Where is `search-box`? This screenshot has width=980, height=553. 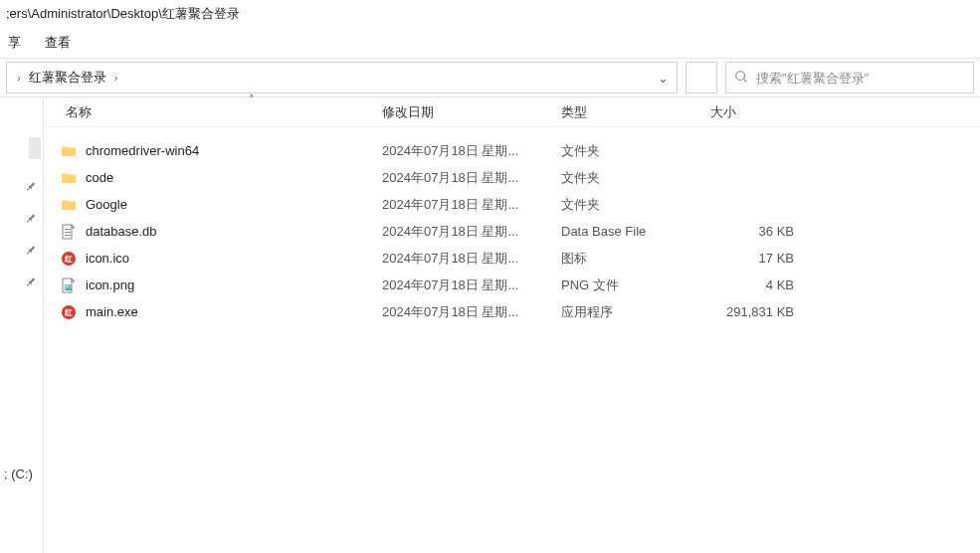 search-box is located at coordinates (850, 78).